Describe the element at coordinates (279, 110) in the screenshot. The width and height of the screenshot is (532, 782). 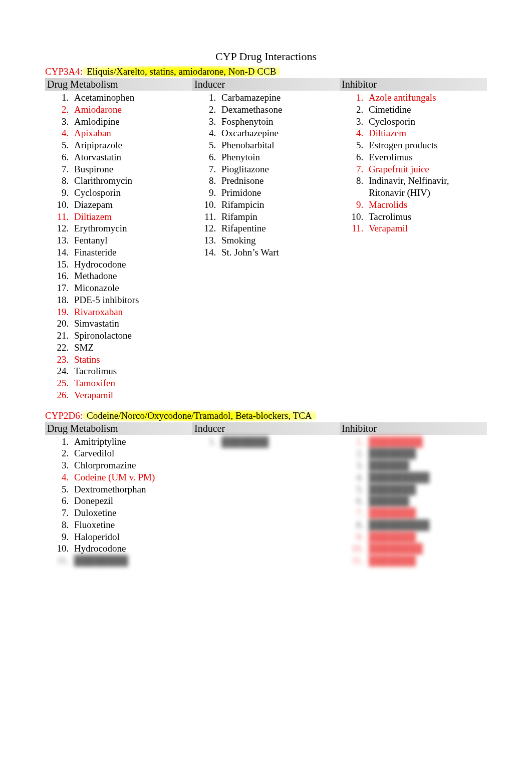
I see `list-item: Dexamethasone` at that location.